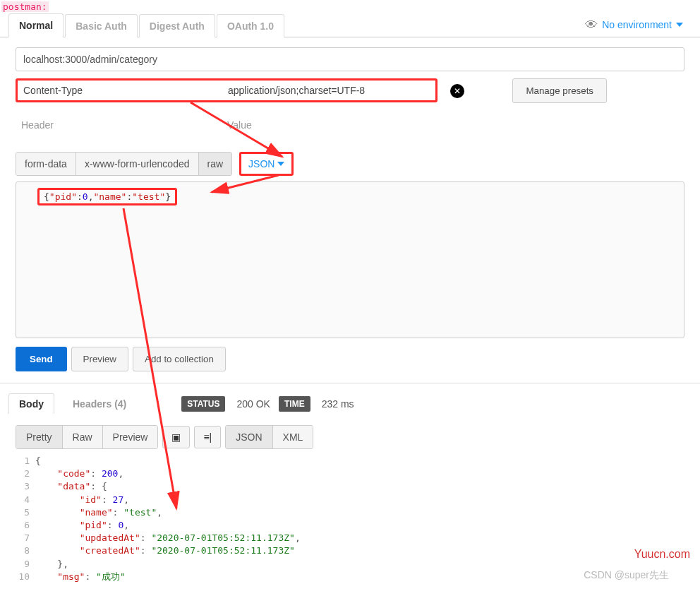  What do you see at coordinates (350, 487) in the screenshot?
I see `code-line: 3 "data": {` at bounding box center [350, 487].